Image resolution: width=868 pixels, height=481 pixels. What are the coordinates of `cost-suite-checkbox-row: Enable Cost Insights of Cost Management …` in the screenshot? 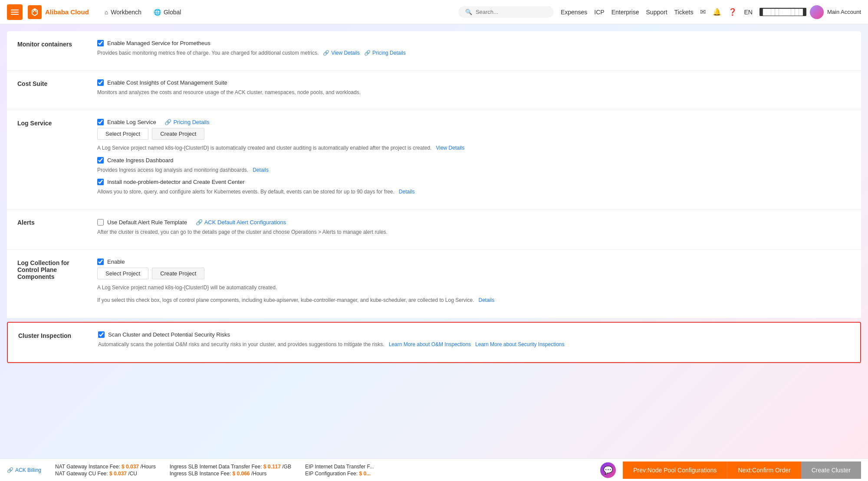 It's located at (474, 82).